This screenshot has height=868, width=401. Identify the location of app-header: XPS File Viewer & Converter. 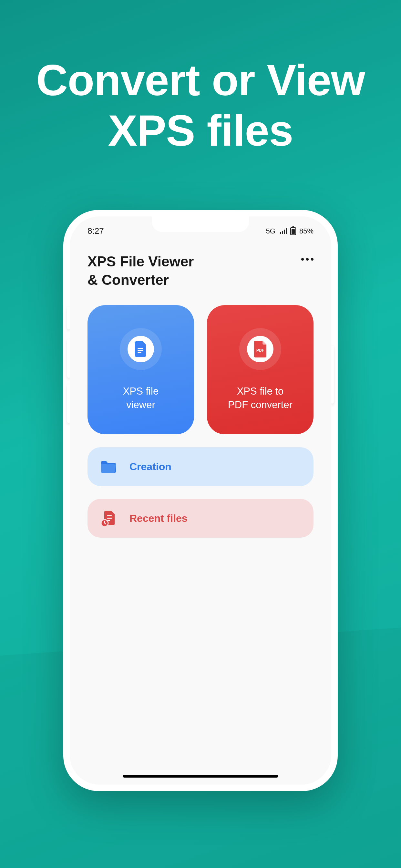
(201, 263).